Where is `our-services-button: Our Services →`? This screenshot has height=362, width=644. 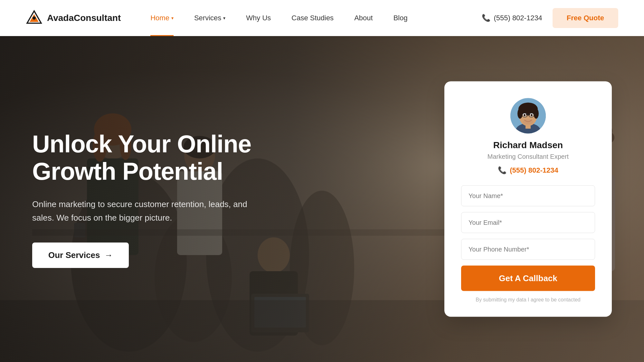
our-services-button: Our Services → is located at coordinates (80, 255).